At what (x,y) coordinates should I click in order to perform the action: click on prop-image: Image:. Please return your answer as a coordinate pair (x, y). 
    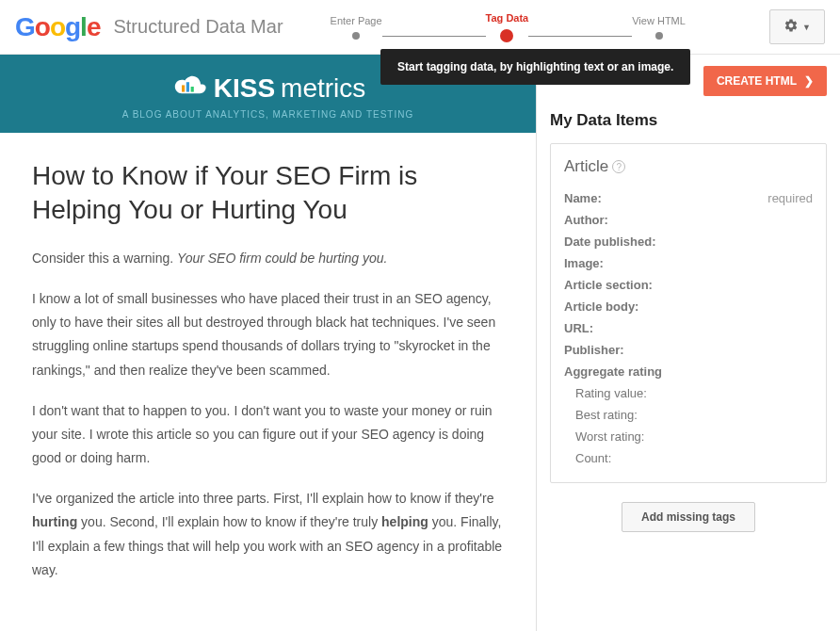
    Looking at the image, I should click on (688, 264).